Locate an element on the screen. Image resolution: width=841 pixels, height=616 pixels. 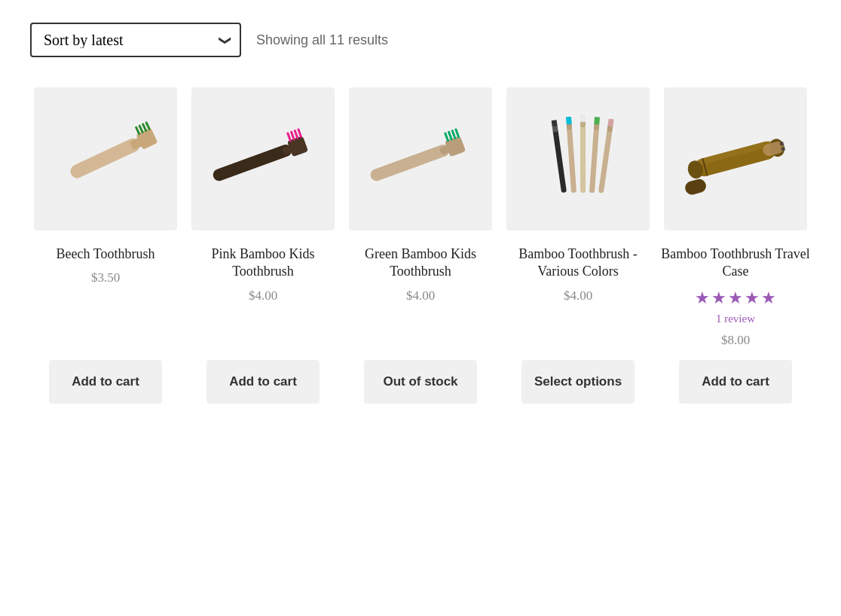
star-5: ★ is located at coordinates (769, 298).